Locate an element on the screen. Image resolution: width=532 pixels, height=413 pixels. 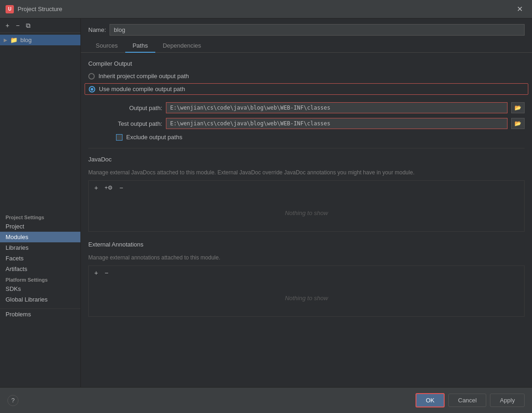
ext-ann-add-button: + is located at coordinates (96, 273).